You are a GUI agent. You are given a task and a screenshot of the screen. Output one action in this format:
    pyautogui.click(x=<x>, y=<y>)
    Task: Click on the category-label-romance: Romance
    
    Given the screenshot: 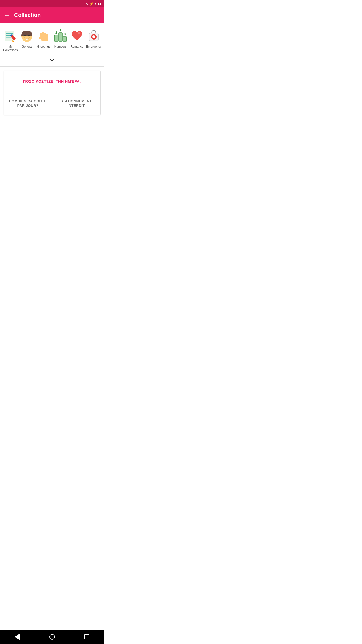 What is the action you would take?
    pyautogui.click(x=77, y=47)
    